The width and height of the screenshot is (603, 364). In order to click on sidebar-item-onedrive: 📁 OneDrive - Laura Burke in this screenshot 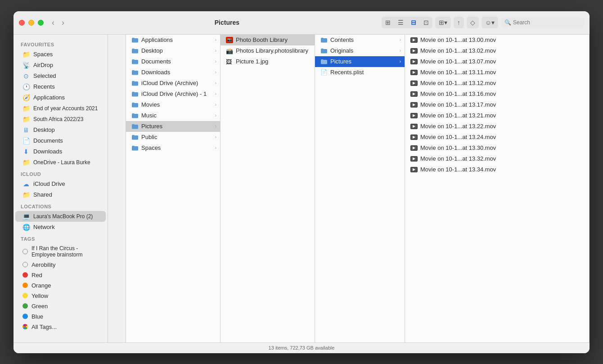, I will do `click(60, 162)`.